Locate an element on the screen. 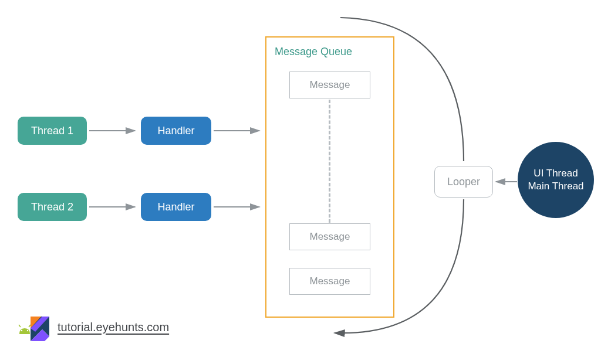 This screenshot has height=364, width=601. arrow-thread1-handler1 is located at coordinates (114, 131).